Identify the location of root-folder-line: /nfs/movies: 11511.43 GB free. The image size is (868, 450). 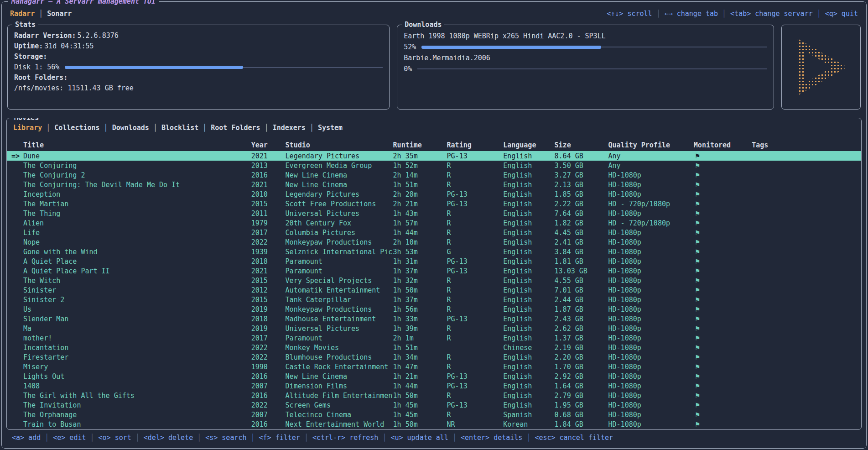
(198, 89).